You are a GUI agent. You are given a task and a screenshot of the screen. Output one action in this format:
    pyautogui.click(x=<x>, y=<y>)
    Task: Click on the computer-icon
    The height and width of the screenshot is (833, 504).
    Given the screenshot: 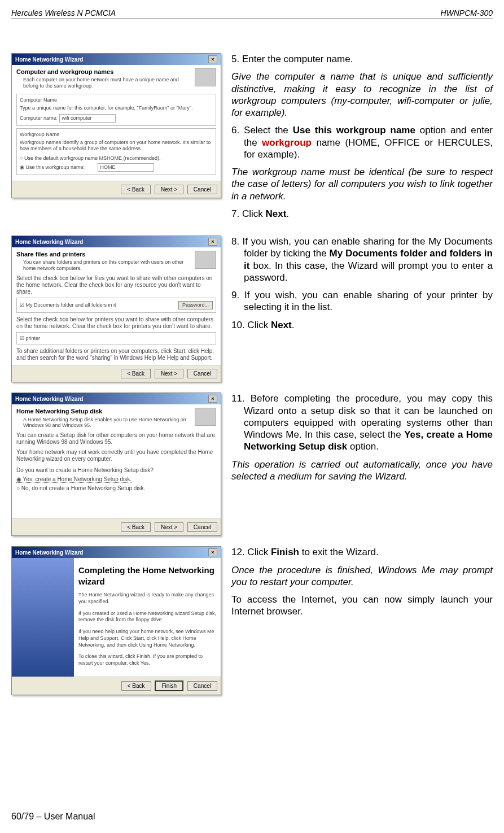 What is the action you would take?
    pyautogui.click(x=205, y=77)
    